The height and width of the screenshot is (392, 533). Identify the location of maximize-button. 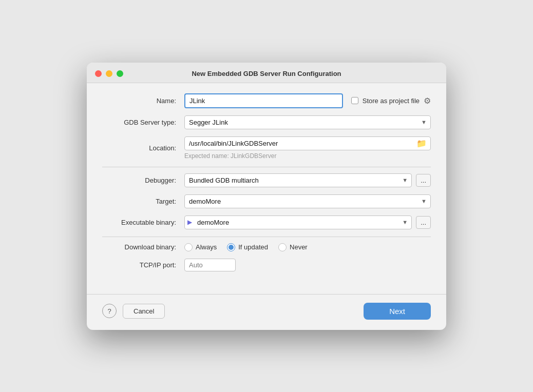
(120, 74).